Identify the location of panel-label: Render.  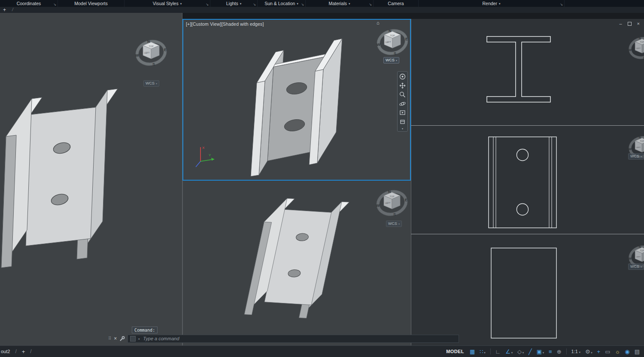
(490, 3).